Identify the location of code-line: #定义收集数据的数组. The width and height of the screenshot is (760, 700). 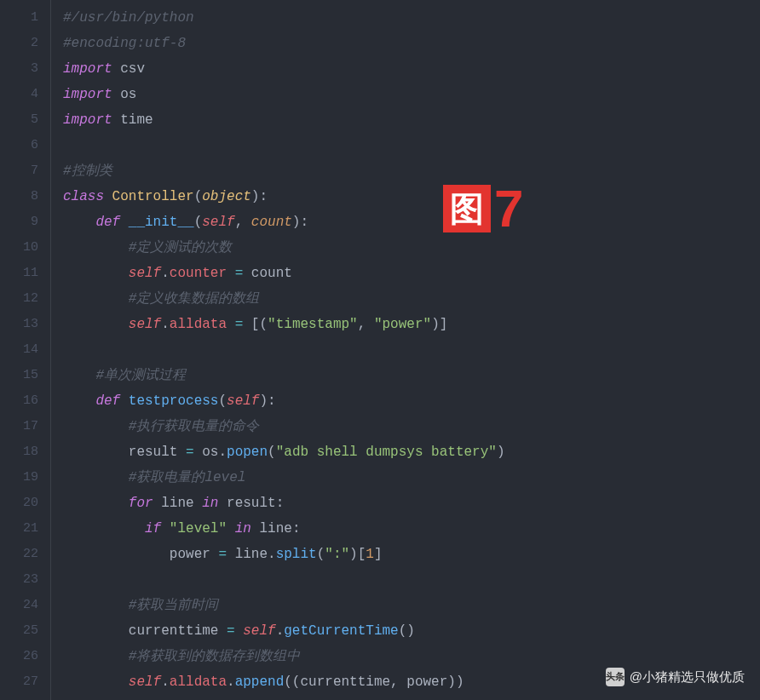
(412, 299).